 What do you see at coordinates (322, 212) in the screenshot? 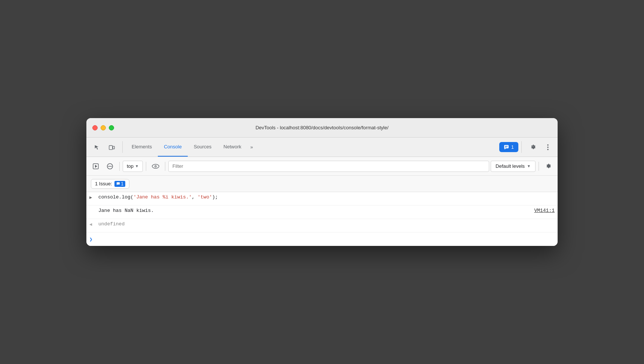
I see `console-output-row: Jane has NaN kiwis. VM141:1` at bounding box center [322, 212].